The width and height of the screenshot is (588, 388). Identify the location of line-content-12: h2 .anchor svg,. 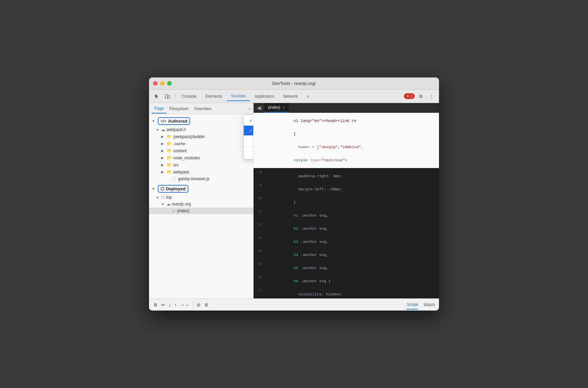
(352, 228).